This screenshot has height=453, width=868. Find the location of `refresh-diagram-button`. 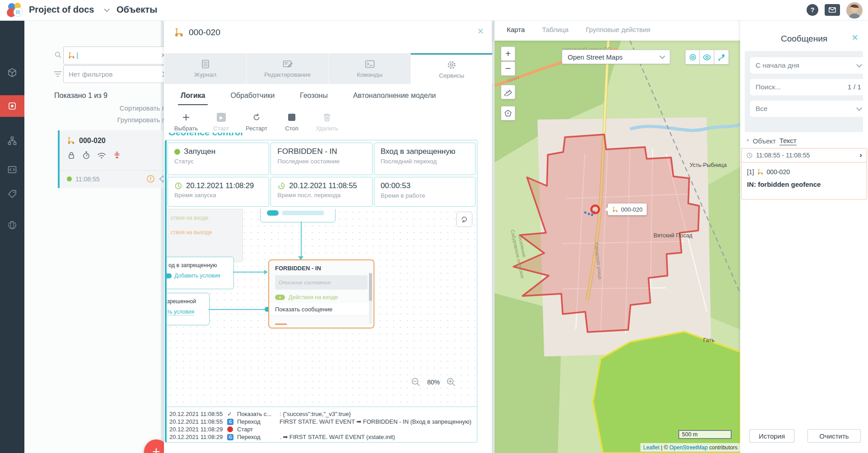

refresh-diagram-button is located at coordinates (464, 219).